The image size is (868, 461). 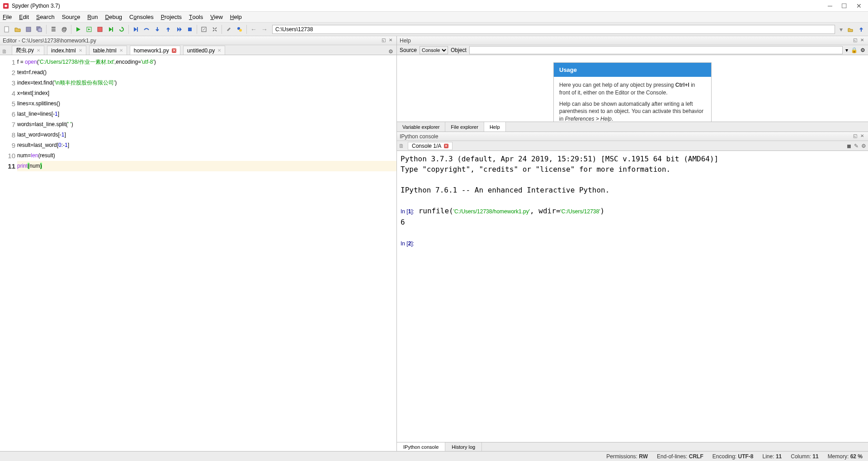 What do you see at coordinates (198, 135) in the screenshot?
I see `code-line: 8last_word=words[-1]` at bounding box center [198, 135].